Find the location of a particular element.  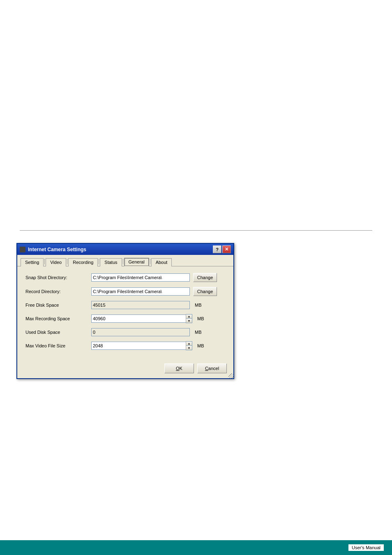

dialog-content: Snap Shot Directory: Change Record Direc… is located at coordinates (125, 313).